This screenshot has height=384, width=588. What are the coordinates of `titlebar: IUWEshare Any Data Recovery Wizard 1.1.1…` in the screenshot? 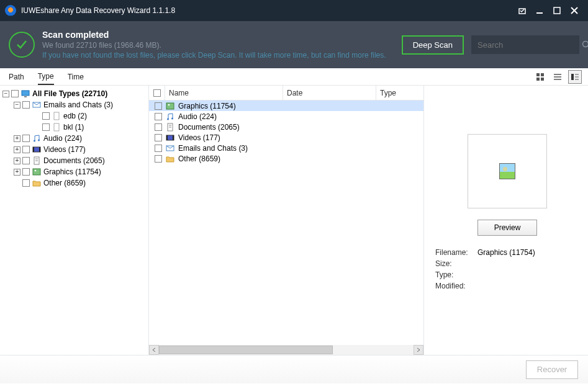 It's located at (294, 11).